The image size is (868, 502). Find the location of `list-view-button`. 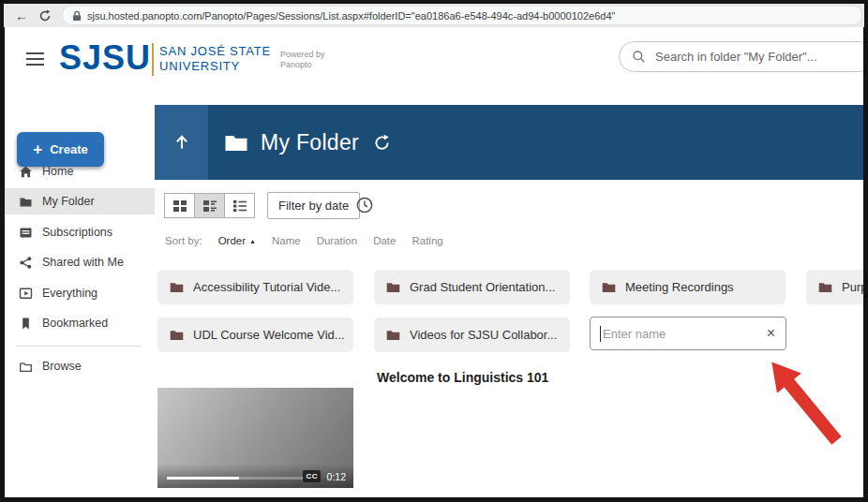

list-view-button is located at coordinates (240, 206).